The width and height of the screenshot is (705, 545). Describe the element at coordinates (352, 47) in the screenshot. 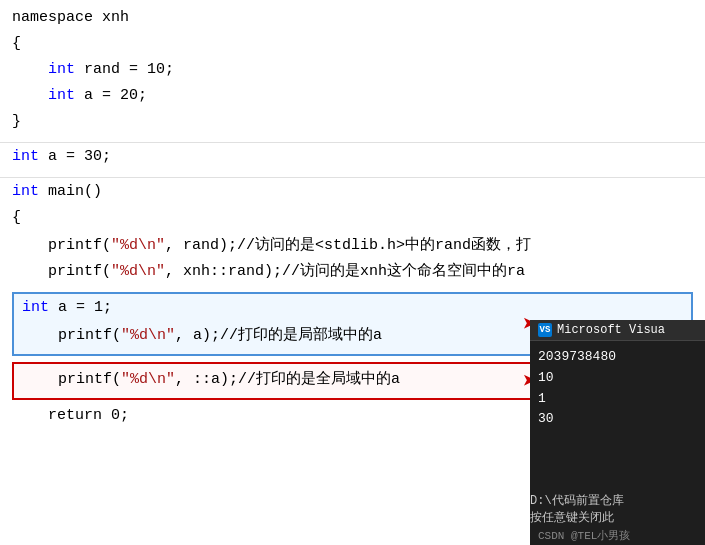

I see `code-line-brace-open: {` at that location.